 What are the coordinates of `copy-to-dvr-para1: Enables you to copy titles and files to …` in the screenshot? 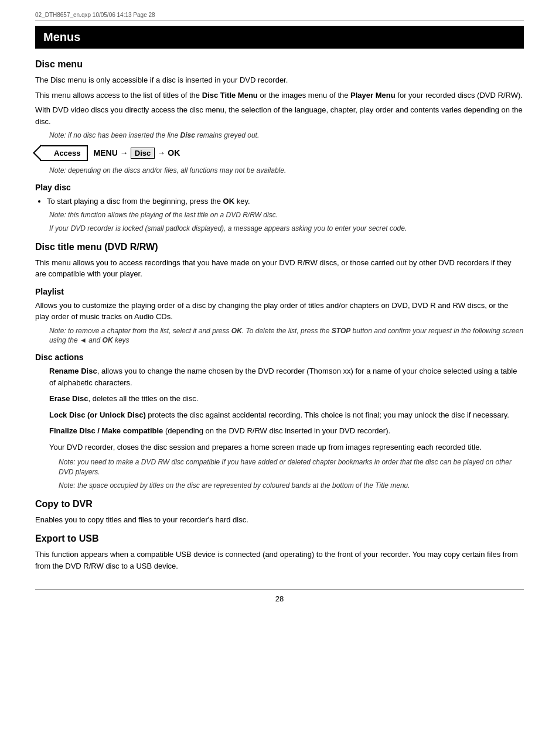 It's located at (280, 520).